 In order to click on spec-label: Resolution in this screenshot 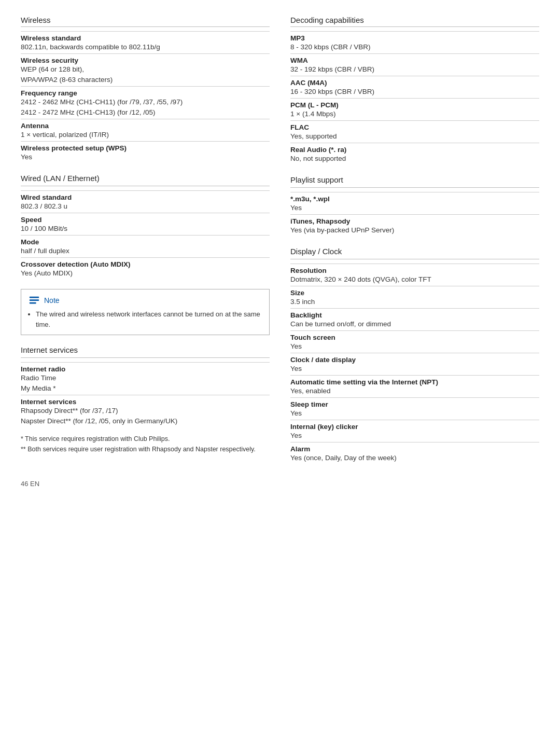, I will do `click(415, 271)`.